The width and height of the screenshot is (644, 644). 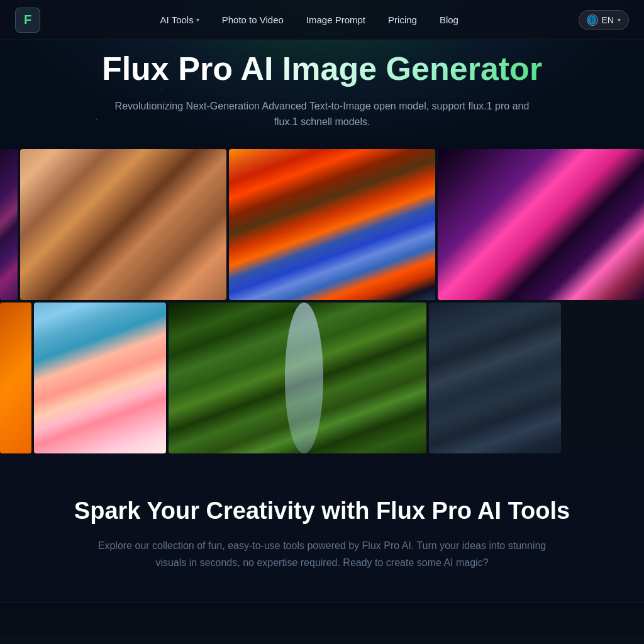 I want to click on nav-links: AI Tools ▾ Photo to Video Image Prompt P…, so click(x=309, y=20).